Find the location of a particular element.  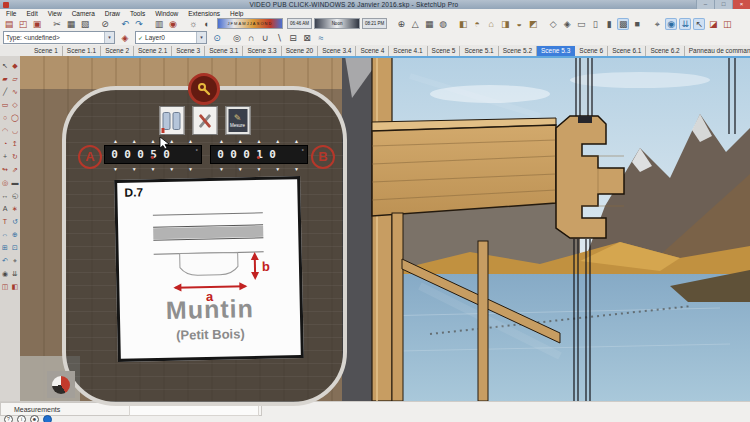

menu-item: View is located at coordinates (55, 14).